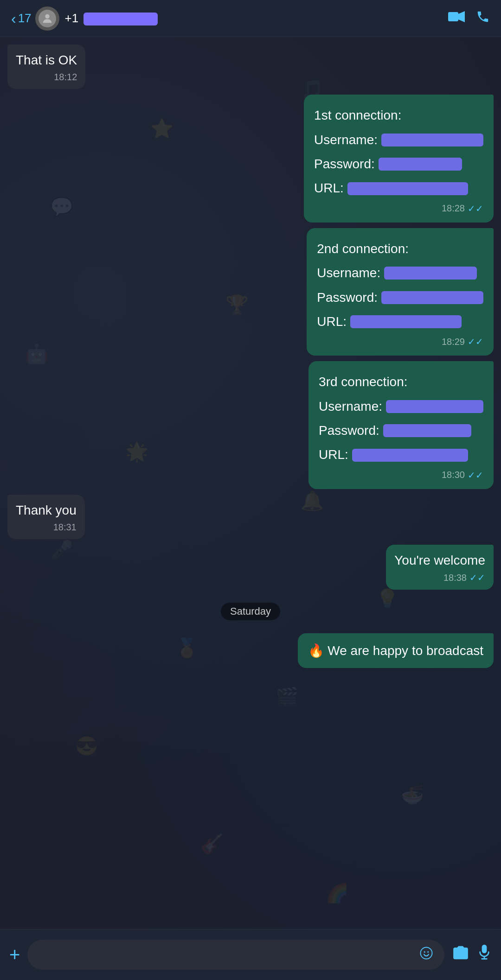 The image size is (501, 980). Describe the element at coordinates (453, 209) in the screenshot. I see `bubble-time: 18:28` at that location.